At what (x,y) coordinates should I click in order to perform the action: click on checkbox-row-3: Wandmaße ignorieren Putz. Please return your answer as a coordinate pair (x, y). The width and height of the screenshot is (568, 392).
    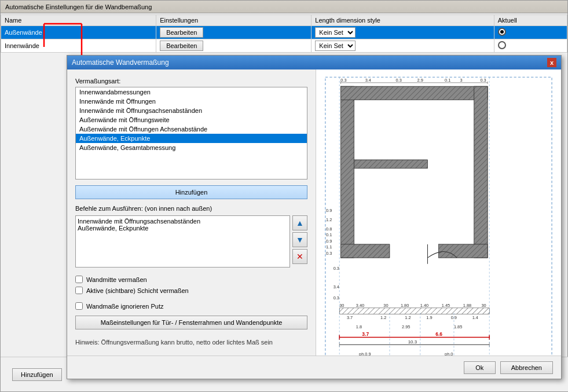
    Looking at the image, I should click on (191, 306).